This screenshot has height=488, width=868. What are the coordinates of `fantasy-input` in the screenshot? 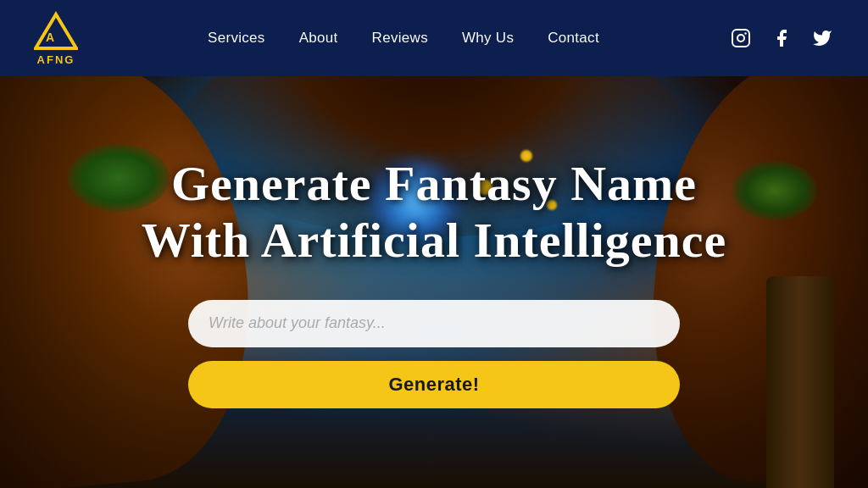 It's located at (434, 324).